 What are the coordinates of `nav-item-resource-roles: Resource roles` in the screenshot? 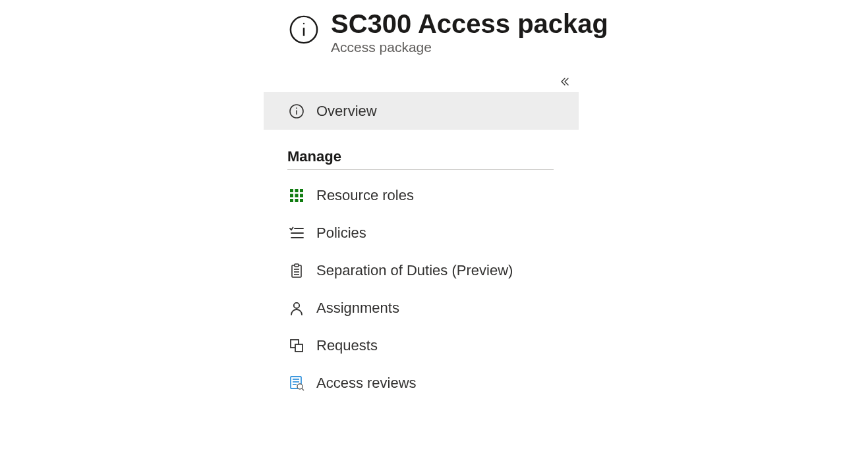 It's located at (421, 195).